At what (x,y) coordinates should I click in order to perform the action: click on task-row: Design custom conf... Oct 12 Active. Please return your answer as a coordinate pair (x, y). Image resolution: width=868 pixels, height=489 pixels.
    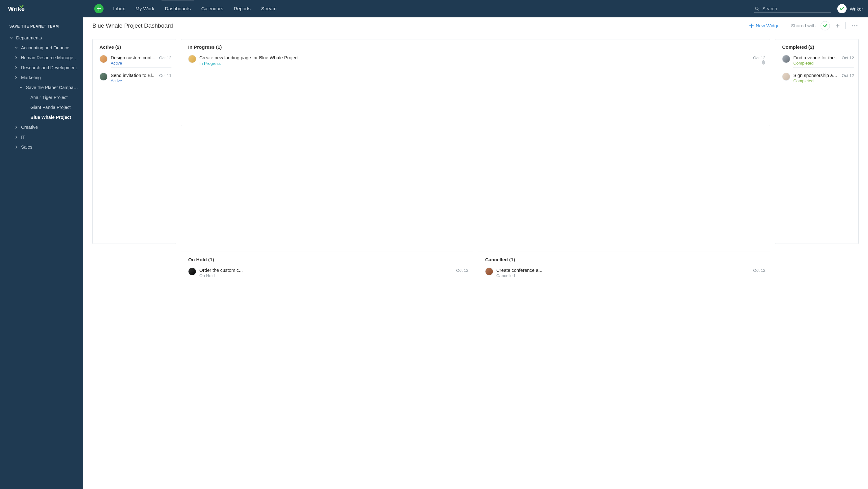
    Looking at the image, I should click on (134, 61).